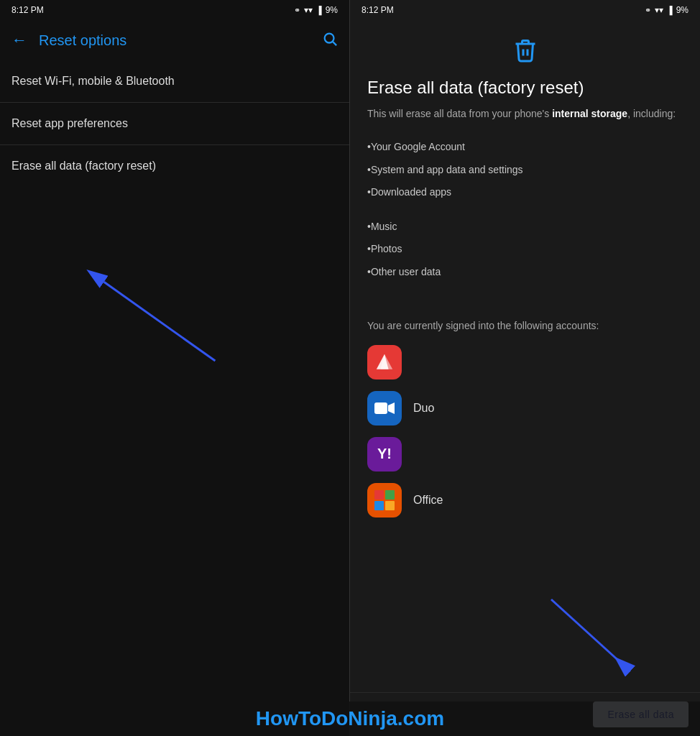  Describe the element at coordinates (424, 408) in the screenshot. I see `duo-label: Duo` at that location.